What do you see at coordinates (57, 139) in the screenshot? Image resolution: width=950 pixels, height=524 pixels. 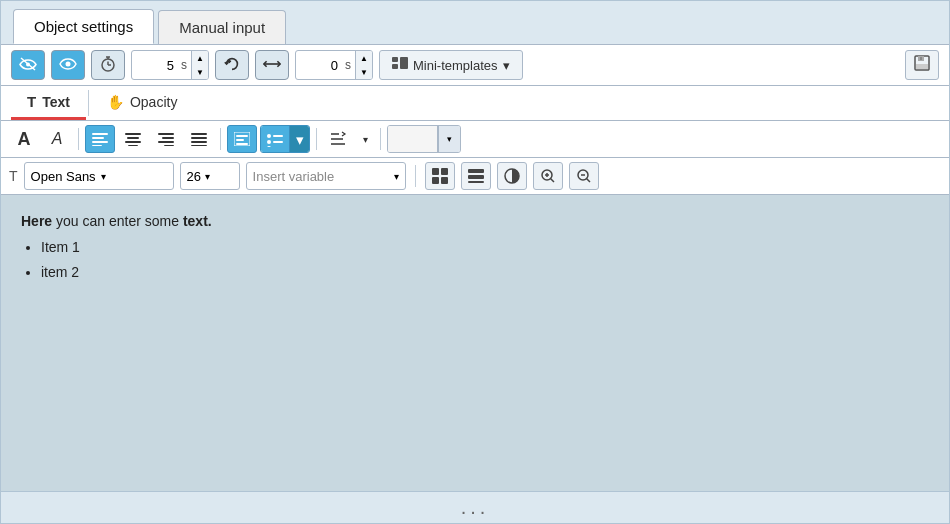 I see `italic-button: A` at bounding box center [57, 139].